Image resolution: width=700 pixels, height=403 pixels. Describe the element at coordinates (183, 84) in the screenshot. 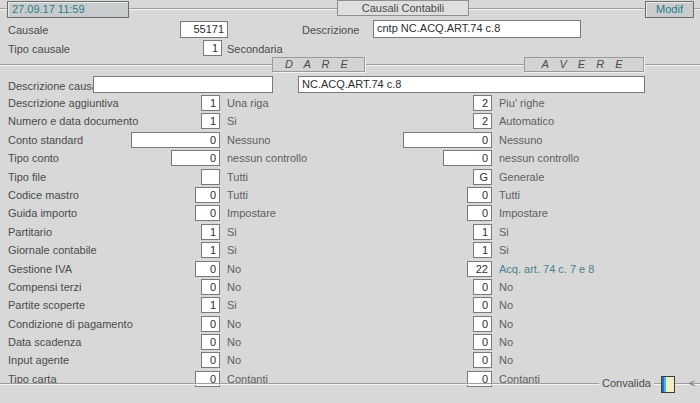

I see `descrizione-causale-dare-input` at that location.